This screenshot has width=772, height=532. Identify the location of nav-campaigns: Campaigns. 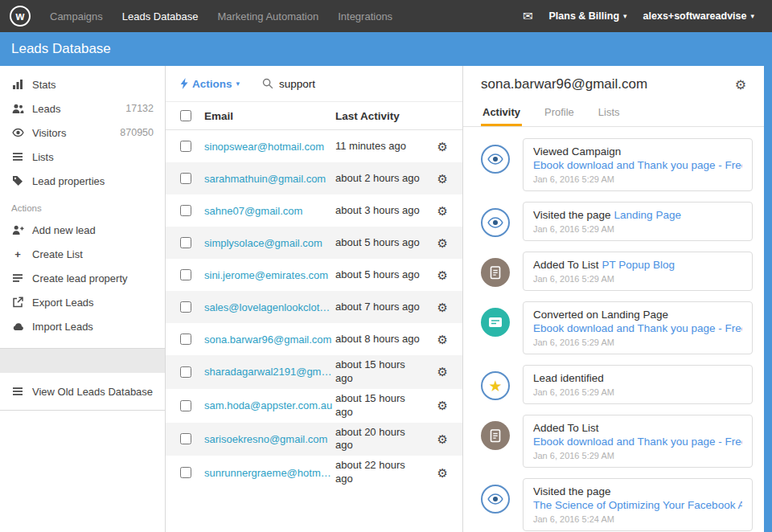
(76, 16).